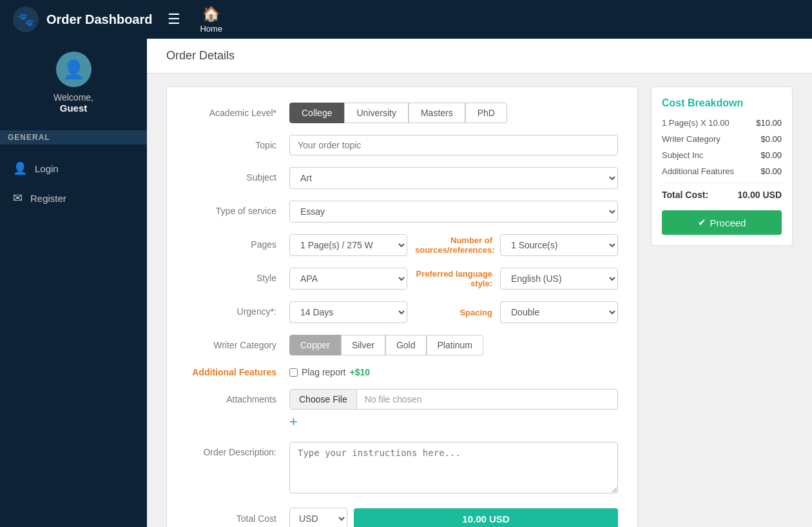  I want to click on cost-breakdown-title: Cost Breakdown, so click(722, 103).